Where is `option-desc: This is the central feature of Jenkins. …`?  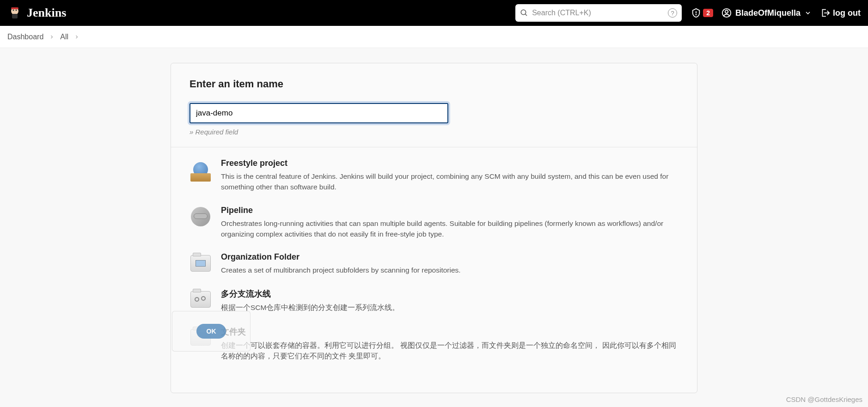
option-desc: This is the central feature of Jenkins. … is located at coordinates (450, 182).